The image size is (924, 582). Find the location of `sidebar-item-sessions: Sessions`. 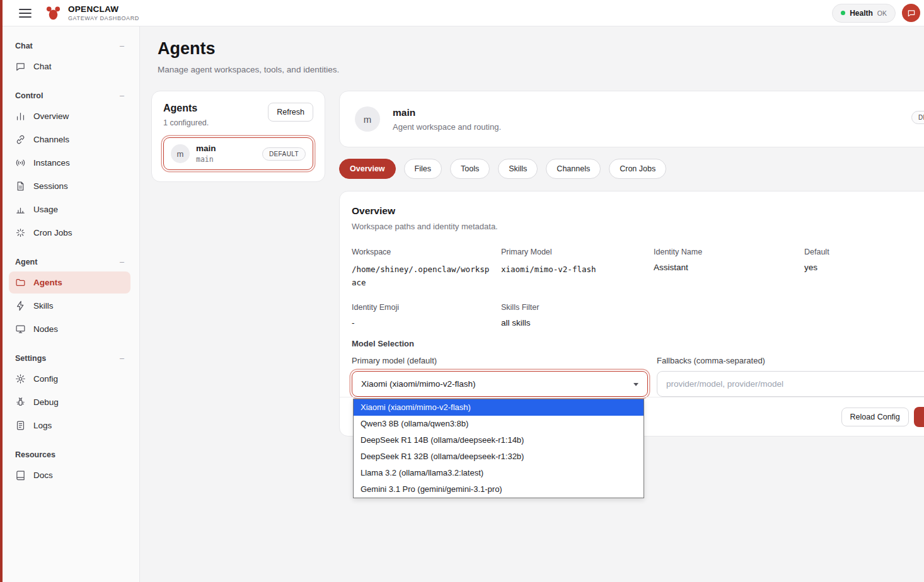

sidebar-item-sessions: Sessions is located at coordinates (69, 186).